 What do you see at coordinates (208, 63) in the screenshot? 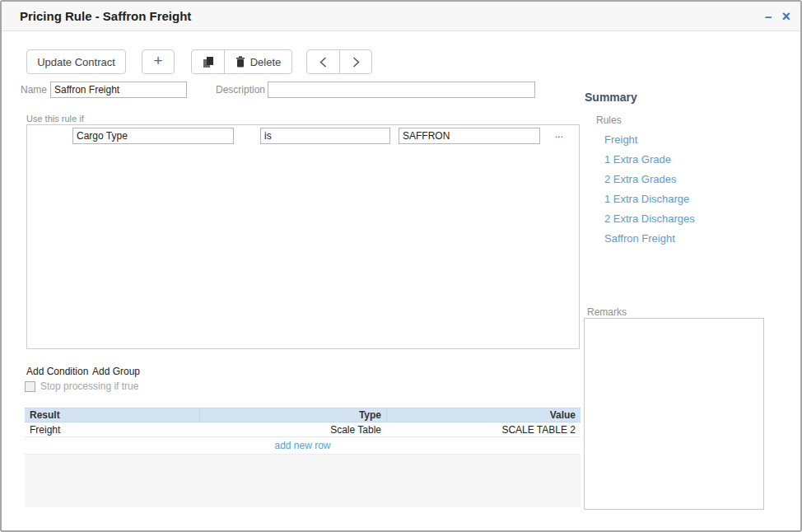
I see `copy-icon` at bounding box center [208, 63].